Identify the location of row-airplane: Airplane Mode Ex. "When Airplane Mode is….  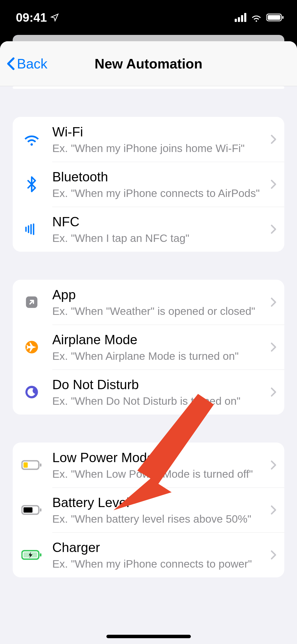
(148, 347).